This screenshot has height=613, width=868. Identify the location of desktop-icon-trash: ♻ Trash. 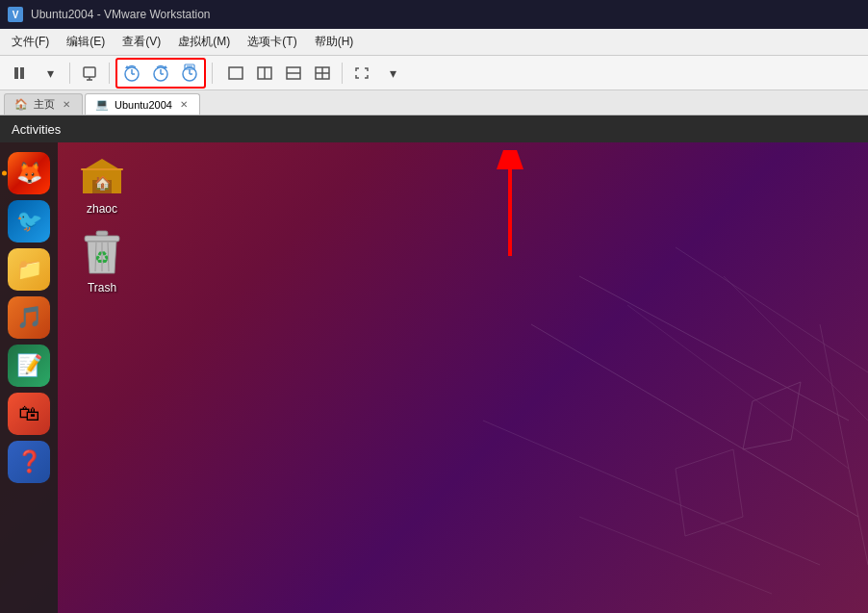
(102, 263).